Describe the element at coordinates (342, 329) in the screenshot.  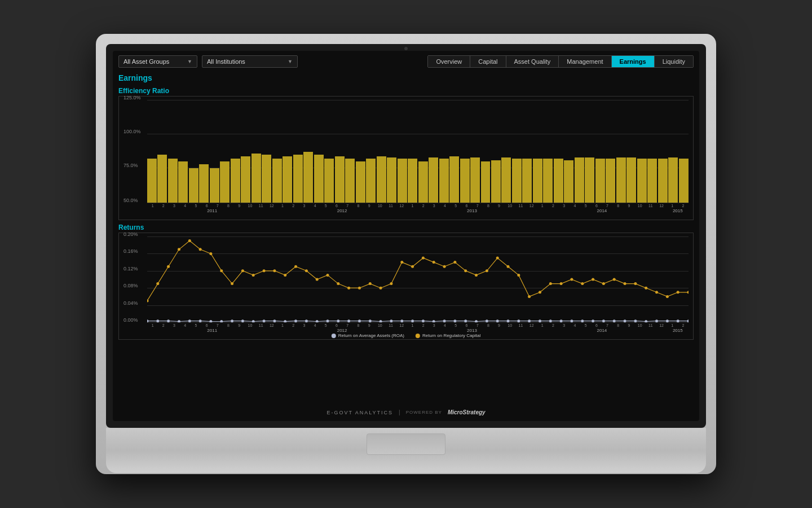
I see `x-label-group: 1234567891011122012` at that location.